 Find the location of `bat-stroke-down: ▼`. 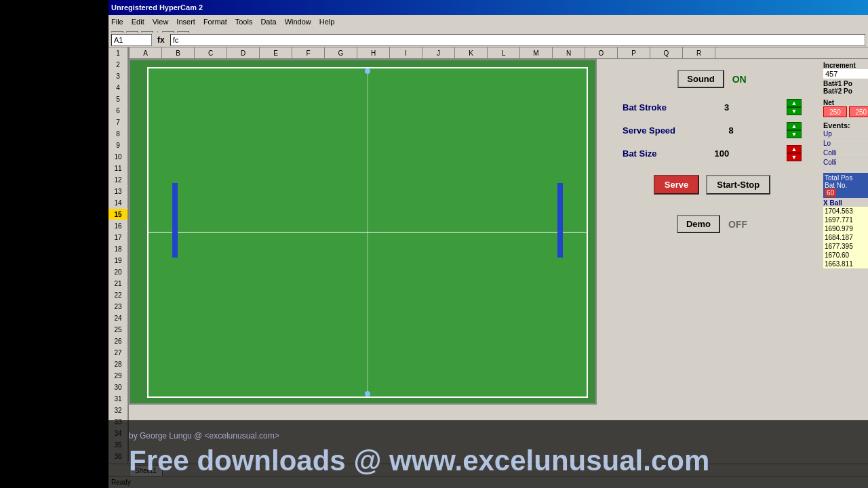

bat-stroke-down: ▼ is located at coordinates (794, 111).